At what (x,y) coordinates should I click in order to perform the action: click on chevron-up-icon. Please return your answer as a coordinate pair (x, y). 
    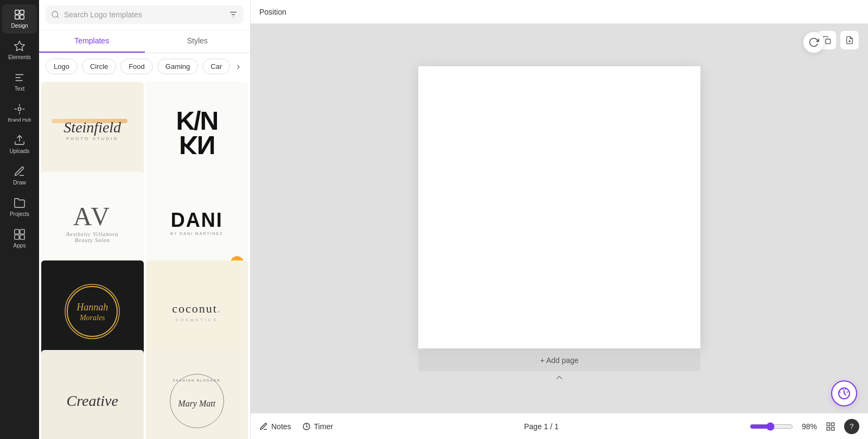
    Looking at the image, I should click on (559, 378).